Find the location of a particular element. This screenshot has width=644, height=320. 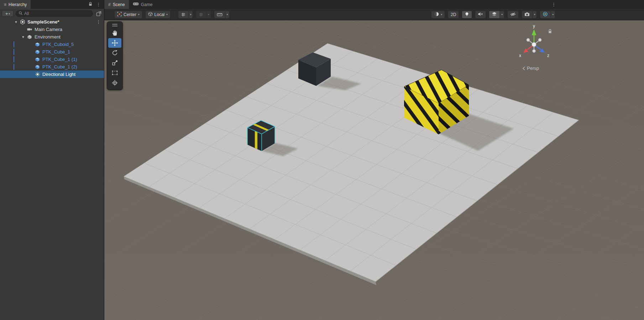

gizmos-dropdown: ▾ is located at coordinates (553, 15).